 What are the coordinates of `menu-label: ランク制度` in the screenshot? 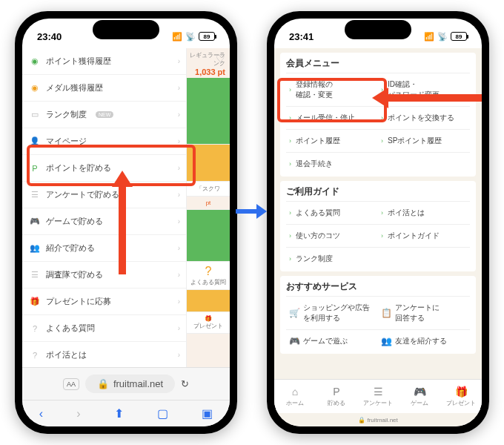 It's located at (67, 114).